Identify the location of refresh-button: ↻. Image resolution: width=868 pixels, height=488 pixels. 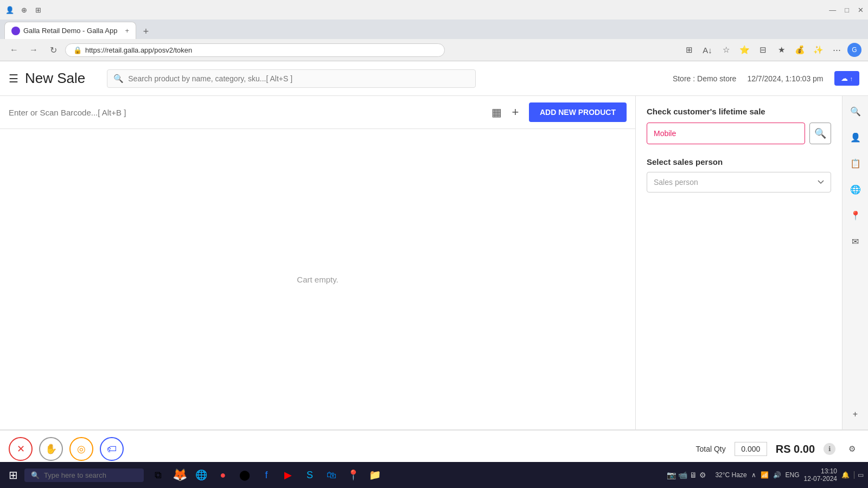
(53, 50).